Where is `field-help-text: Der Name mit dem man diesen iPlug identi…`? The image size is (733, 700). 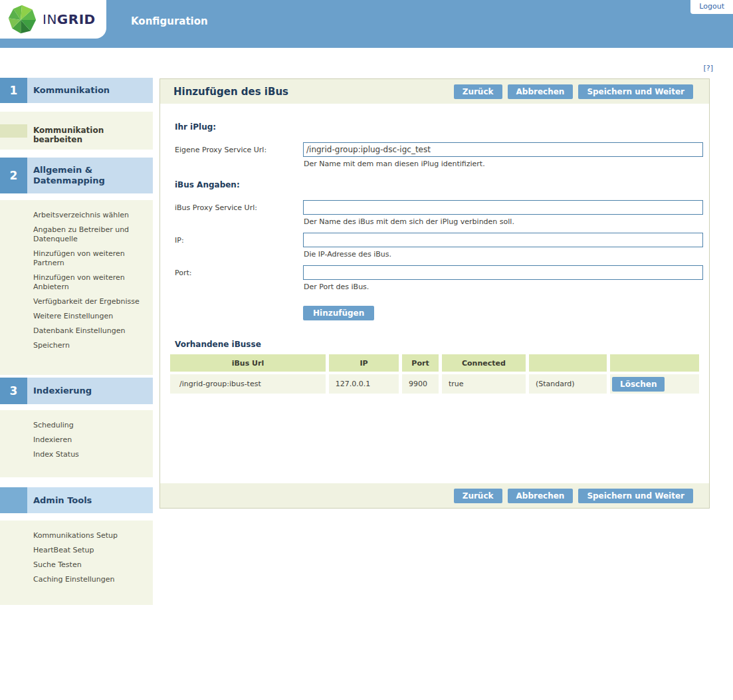 field-help-text: Der Name mit dem man diesen iPlug identi… is located at coordinates (504, 164).